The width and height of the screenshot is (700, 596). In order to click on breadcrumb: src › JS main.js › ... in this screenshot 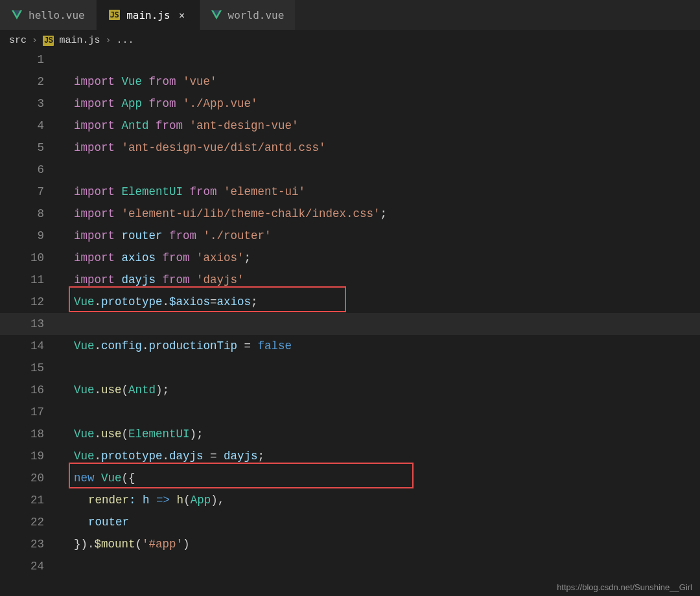, I will do `click(350, 39)`.